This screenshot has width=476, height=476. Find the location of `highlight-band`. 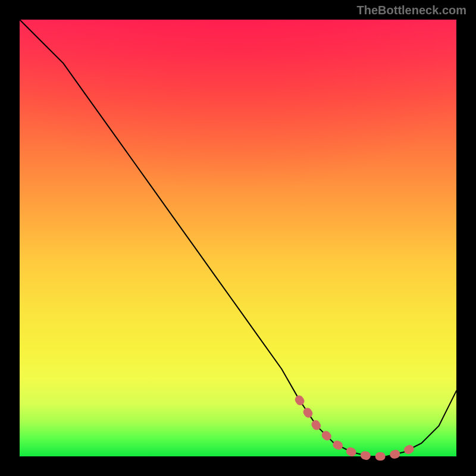

highlight-band is located at coordinates (361, 428).